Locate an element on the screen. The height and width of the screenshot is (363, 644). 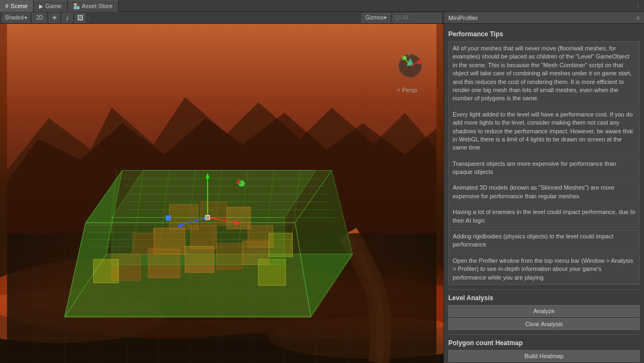
level-analysis-section: Level Analysis Analyze Clear Analysis is located at coordinates (544, 312).